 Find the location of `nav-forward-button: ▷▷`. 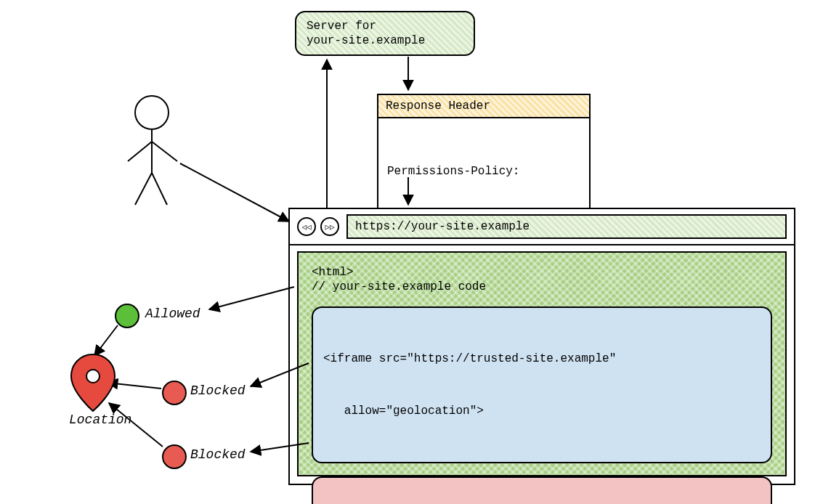

nav-forward-button: ▷▷ is located at coordinates (330, 227).